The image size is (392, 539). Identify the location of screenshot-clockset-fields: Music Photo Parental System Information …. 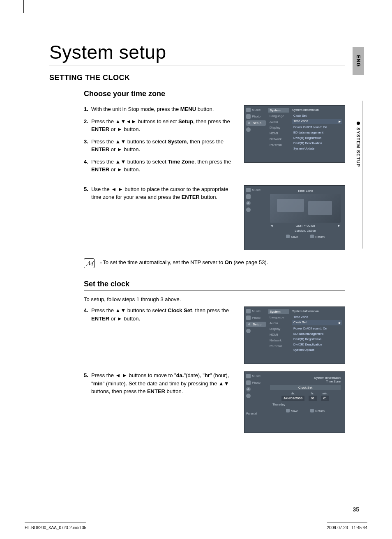
(295, 402).